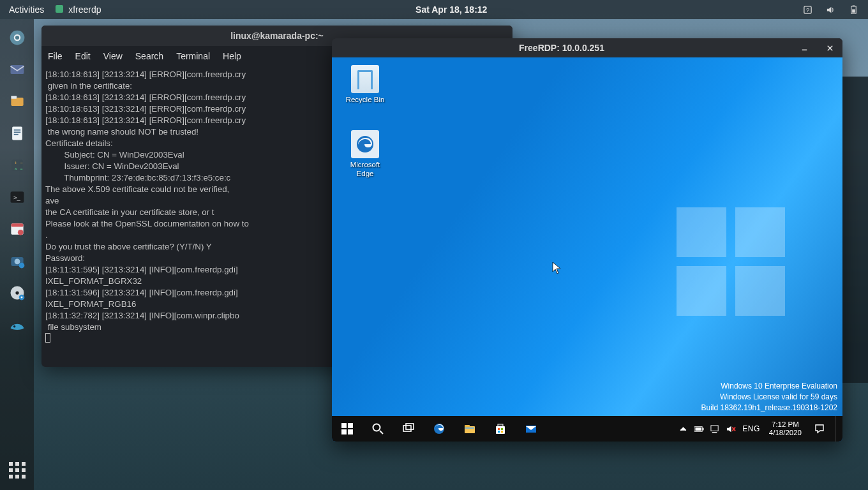  Describe the element at coordinates (347, 429) in the screenshot. I see `start-button` at that location.